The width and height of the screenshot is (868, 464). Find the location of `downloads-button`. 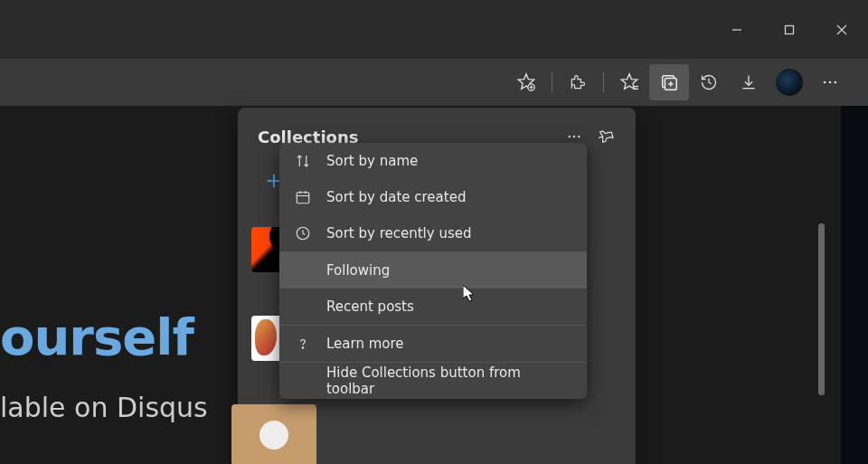

downloads-button is located at coordinates (749, 82).